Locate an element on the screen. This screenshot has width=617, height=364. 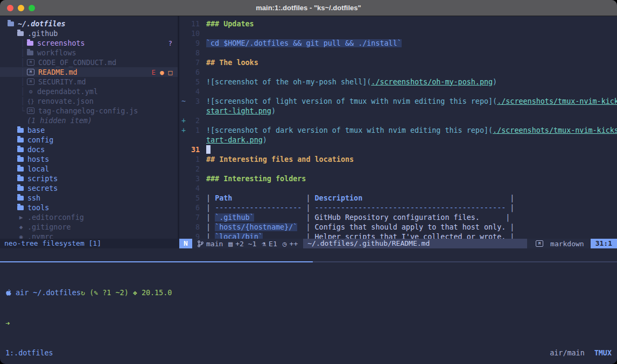
line-text: ![screenshot of dark version of tmux wit… is located at coordinates (408, 130).